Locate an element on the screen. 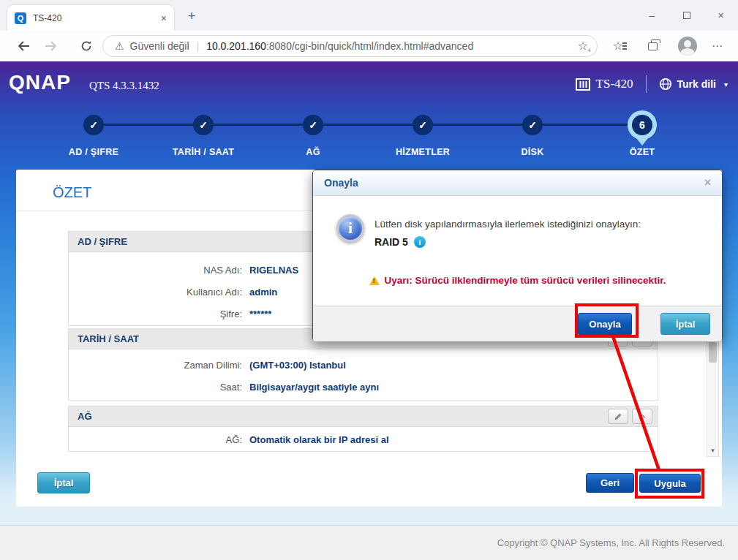 This screenshot has height=560, width=738. wizard-step-date-time: ✓ TARİH / SAAT is located at coordinates (203, 136).